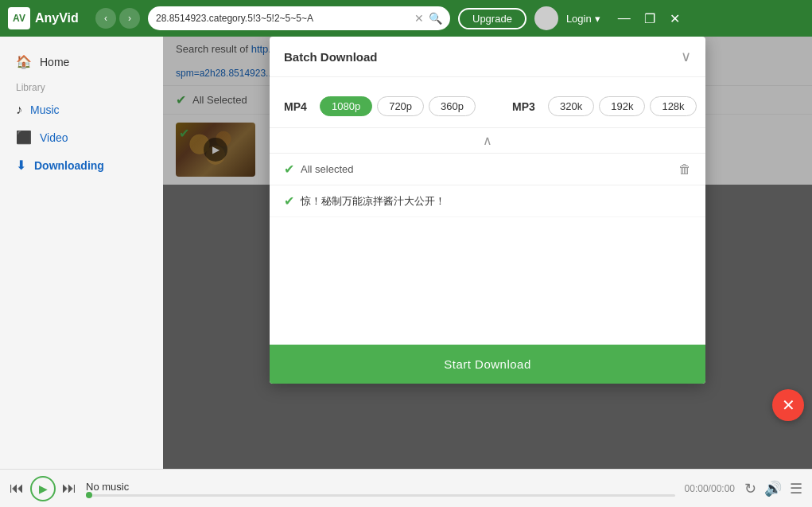 This screenshot has width=812, height=507. Describe the element at coordinates (48, 18) in the screenshot. I see `logo-area: AV AnyVid` at that location.